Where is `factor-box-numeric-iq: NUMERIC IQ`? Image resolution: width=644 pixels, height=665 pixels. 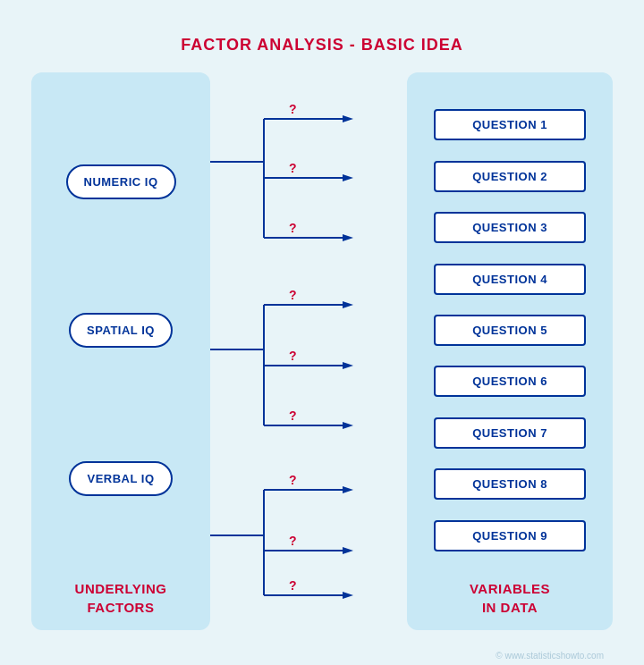 factor-box-numeric-iq: NUMERIC IQ is located at coordinates (122, 182).